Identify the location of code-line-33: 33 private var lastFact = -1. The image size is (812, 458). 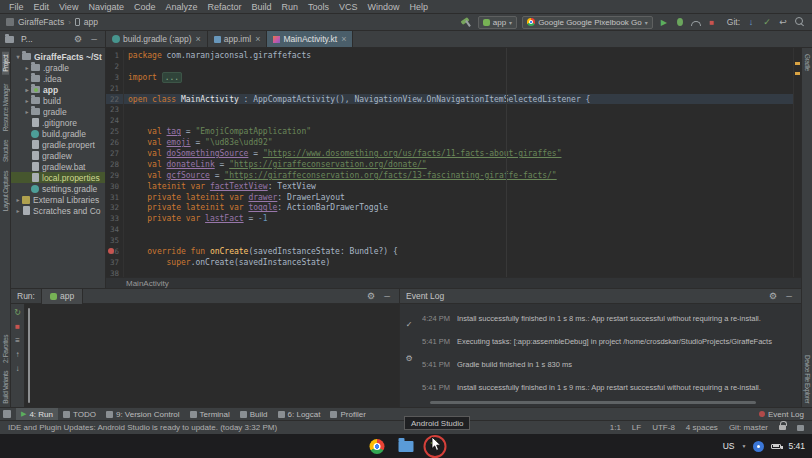
(450, 218).